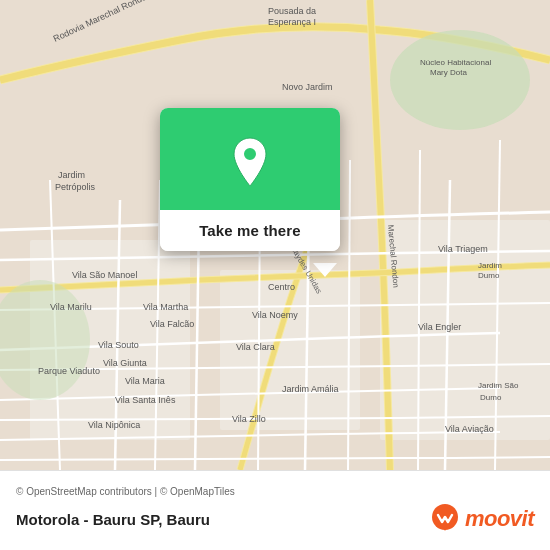 This screenshot has height=550, width=550. I want to click on take-me-there-button: Take me there, so click(250, 230).